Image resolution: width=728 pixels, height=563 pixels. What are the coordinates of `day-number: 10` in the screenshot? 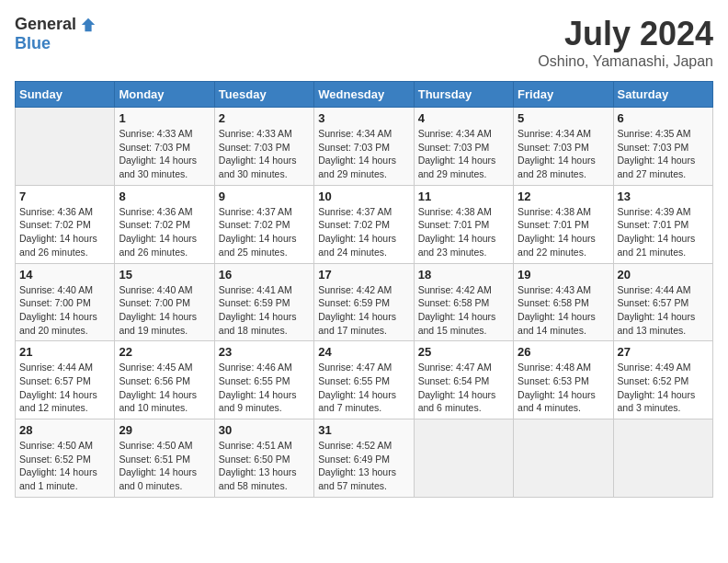 It's located at (364, 197).